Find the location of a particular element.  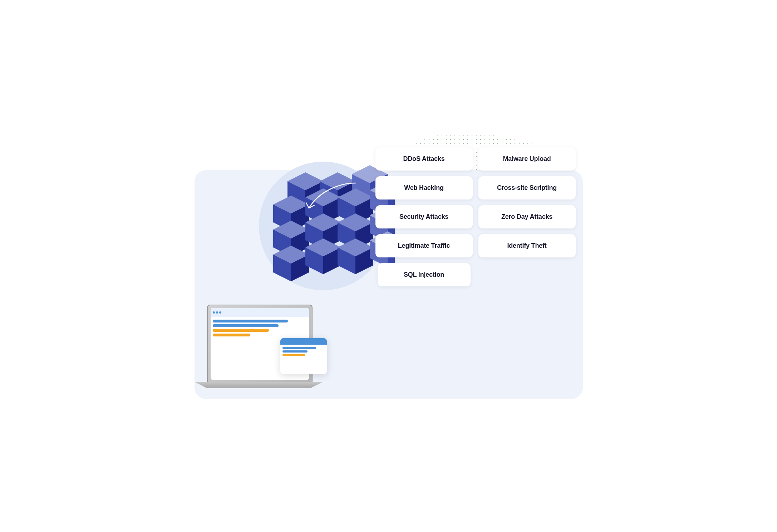

tag-web-hacking: Web Hacking is located at coordinates (424, 188).